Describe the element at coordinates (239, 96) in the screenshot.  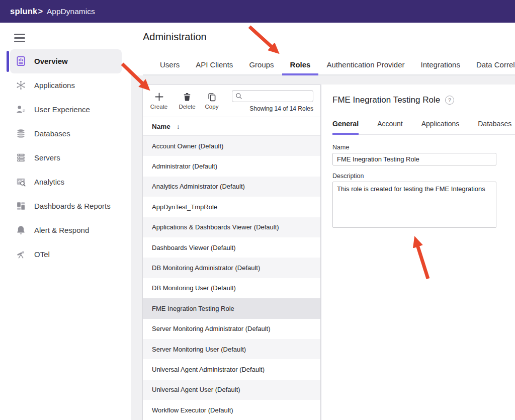
I see `search-icon` at that location.